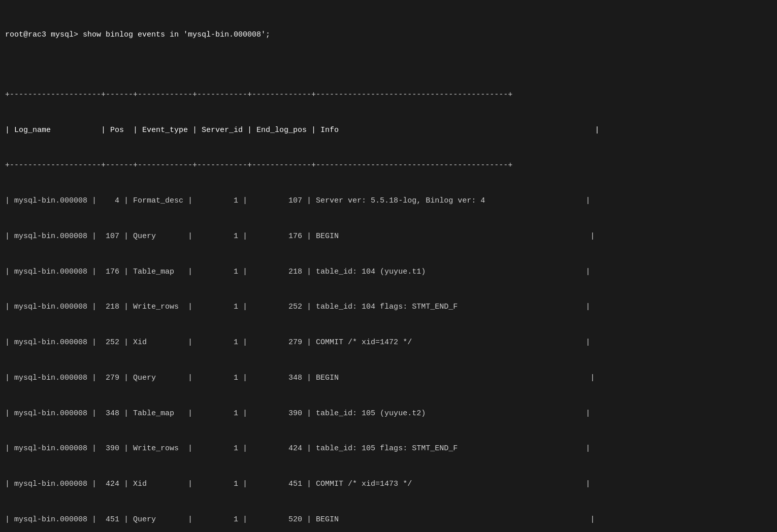 This screenshot has width=777, height=532. Describe the element at coordinates (388, 413) in the screenshot. I see `table-row: | mysql-bin.000008 | 348 | Table_map | 1…` at that location.